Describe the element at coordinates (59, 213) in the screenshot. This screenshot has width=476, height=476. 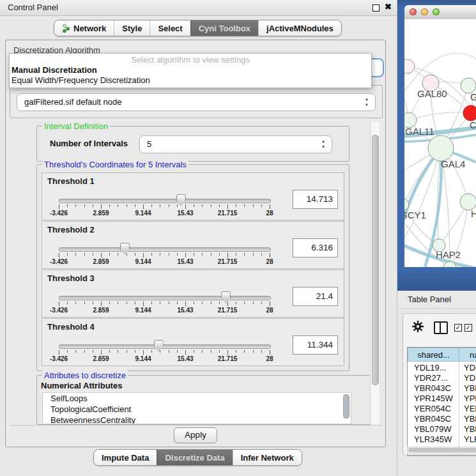
I see `tick-label: -3.426` at that location.